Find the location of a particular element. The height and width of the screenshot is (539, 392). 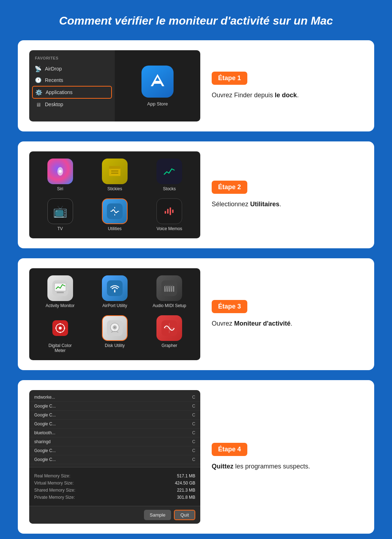

step3-badge: Étape 3 is located at coordinates (229, 306).